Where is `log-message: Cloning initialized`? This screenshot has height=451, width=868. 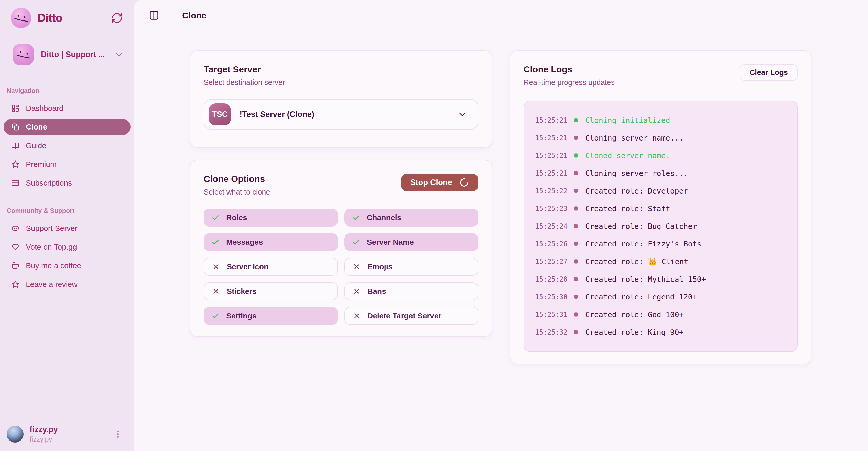 log-message: Cloning initialized is located at coordinates (628, 120).